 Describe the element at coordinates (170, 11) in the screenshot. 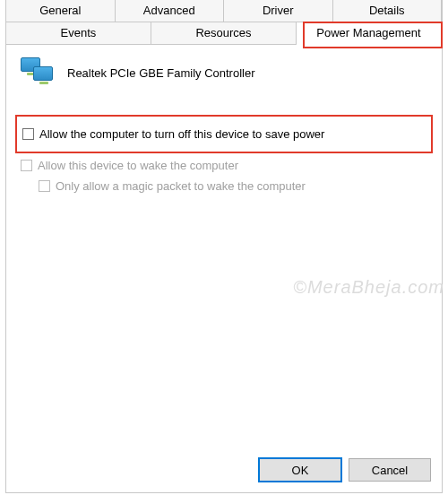

I see `tab-advanced: Advanced` at that location.